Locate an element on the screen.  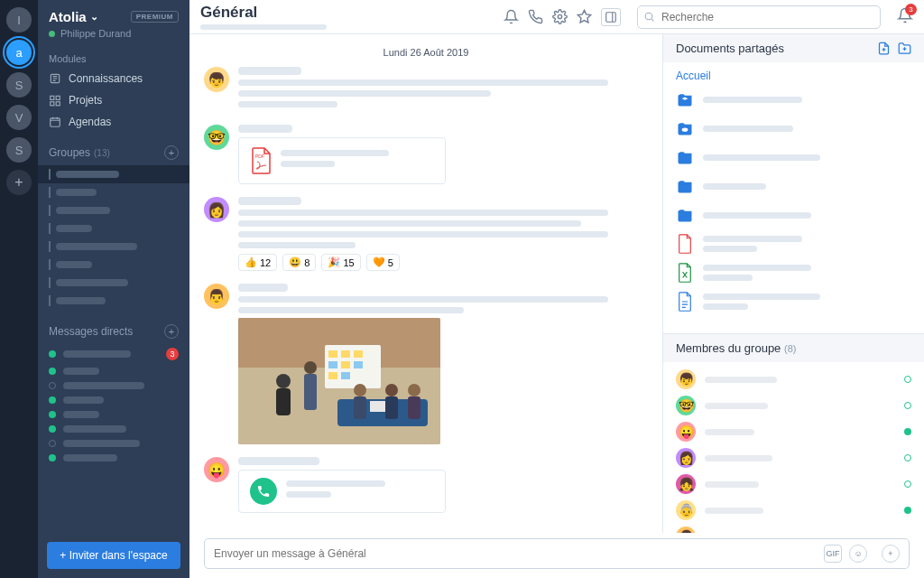
attach-button: + is located at coordinates (891, 554).